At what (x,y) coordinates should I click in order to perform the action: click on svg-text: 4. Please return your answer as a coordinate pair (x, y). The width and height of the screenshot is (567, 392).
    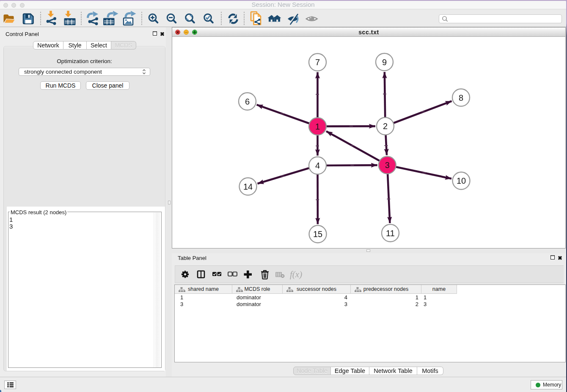
    Looking at the image, I should click on (317, 166).